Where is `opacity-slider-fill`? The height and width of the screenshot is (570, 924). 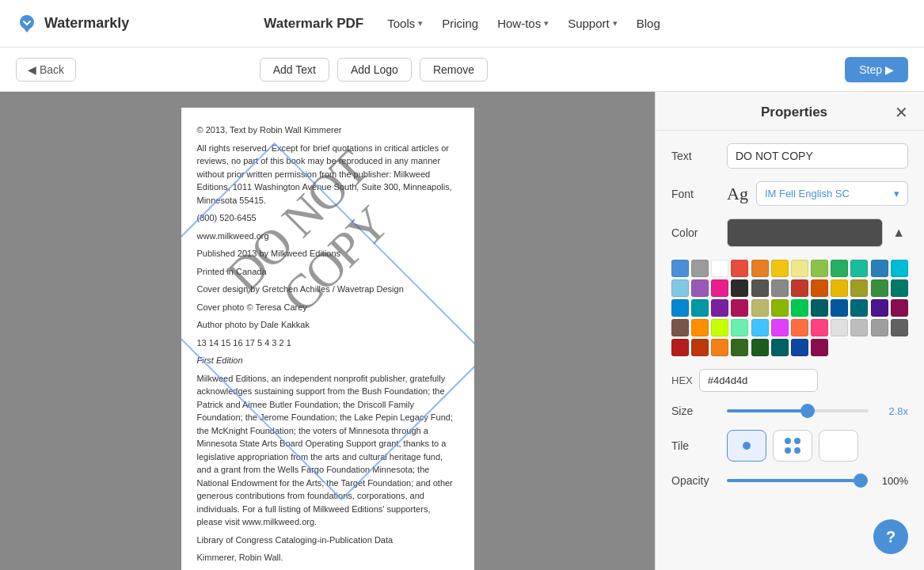 opacity-slider-fill is located at coordinates (793, 481).